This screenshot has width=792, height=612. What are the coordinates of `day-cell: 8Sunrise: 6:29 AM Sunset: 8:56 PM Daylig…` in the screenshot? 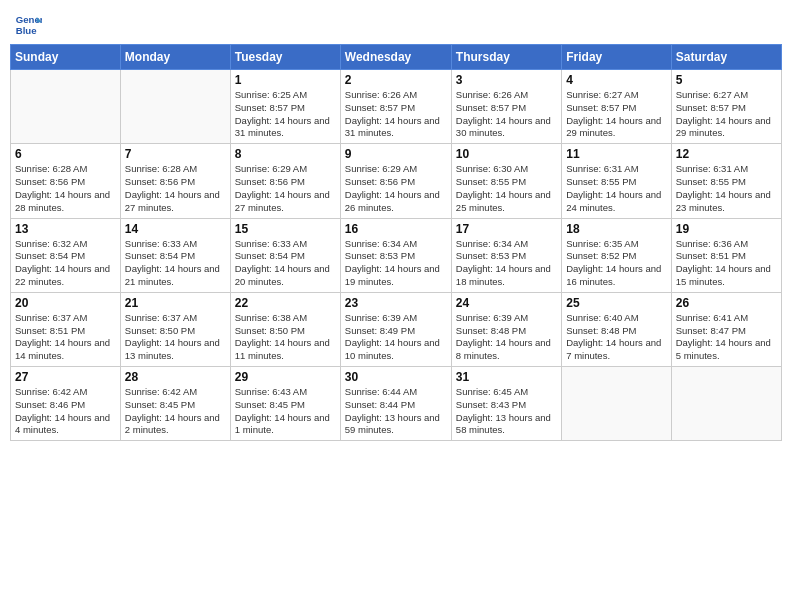 It's located at (285, 181).